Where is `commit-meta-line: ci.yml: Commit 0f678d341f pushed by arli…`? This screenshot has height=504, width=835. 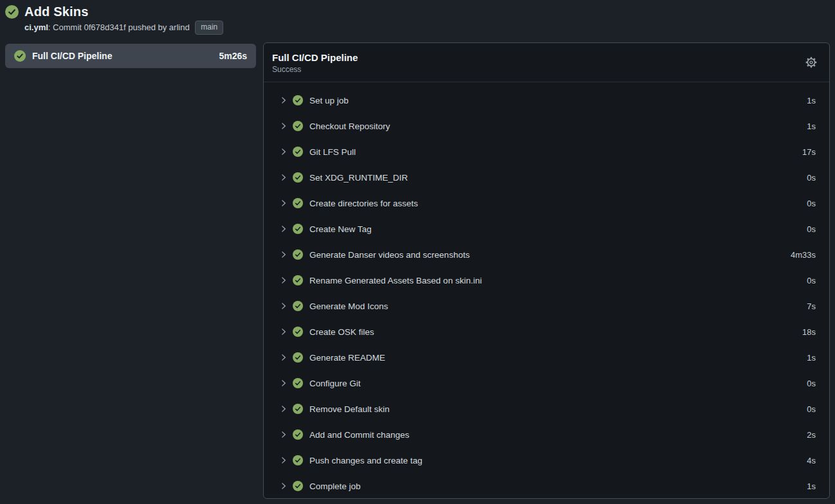 commit-meta-line: ci.yml: Commit 0f678d341f pushed by arli… is located at coordinates (124, 28).